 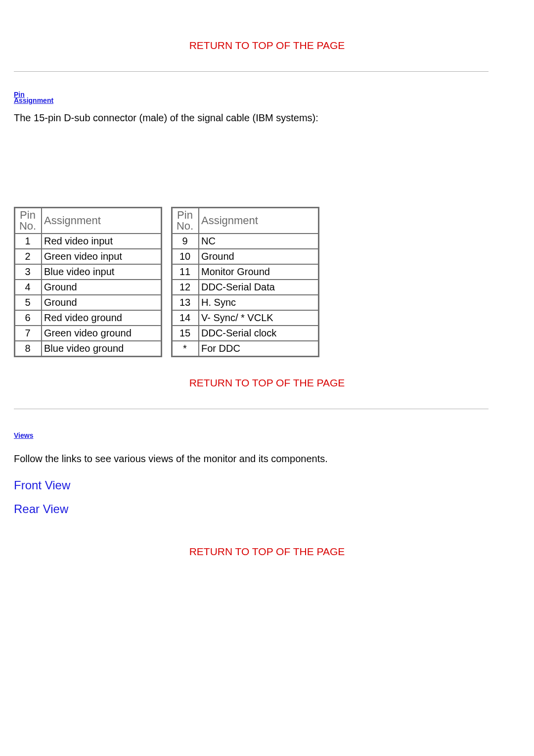 What do you see at coordinates (245, 303) in the screenshot?
I see `table-row: 13H. Sync` at bounding box center [245, 303].